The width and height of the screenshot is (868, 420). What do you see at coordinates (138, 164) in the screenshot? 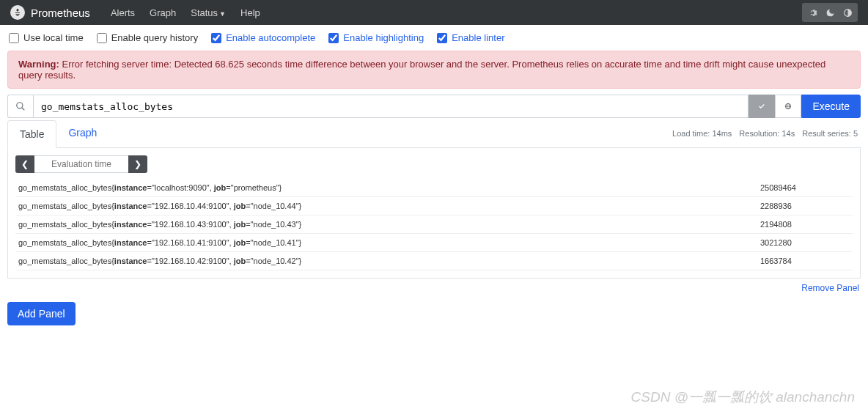
I see `time-next-button: ❯` at bounding box center [138, 164].